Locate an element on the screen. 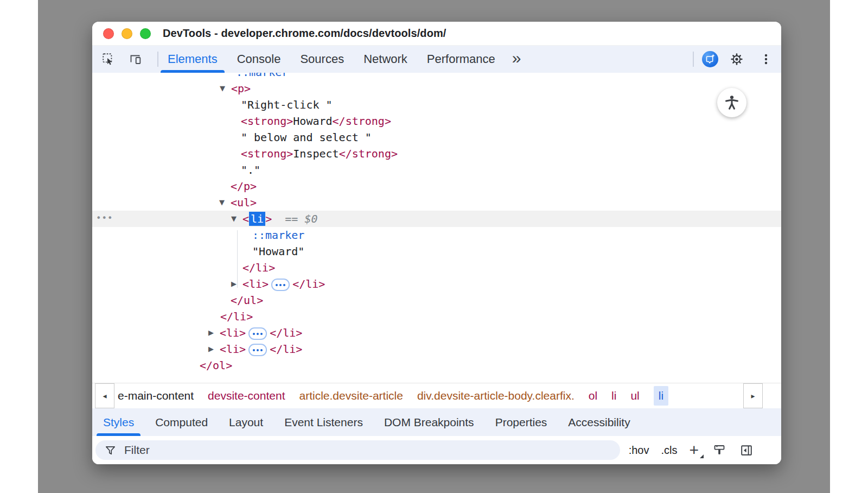 The height and width of the screenshot is (493, 868). dom-node-row: </p> is located at coordinates (437, 186).